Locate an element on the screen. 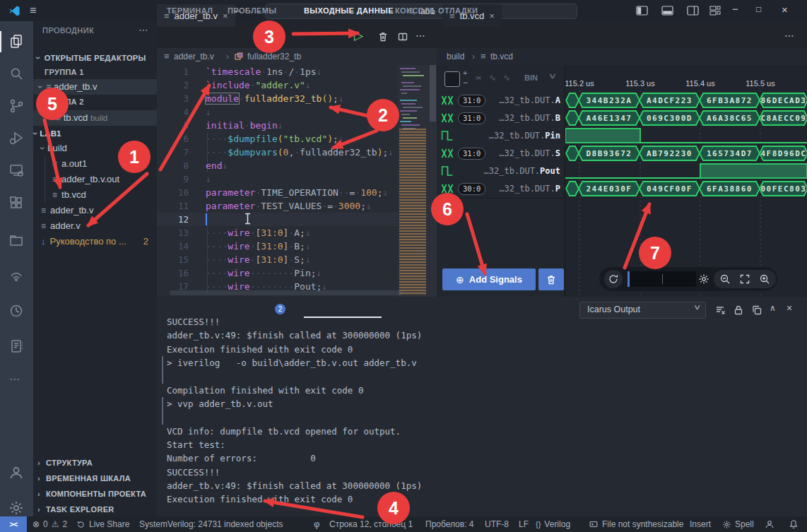 This screenshot has height=532, width=807. menu-icon: ≡ is located at coordinates (33, 11).